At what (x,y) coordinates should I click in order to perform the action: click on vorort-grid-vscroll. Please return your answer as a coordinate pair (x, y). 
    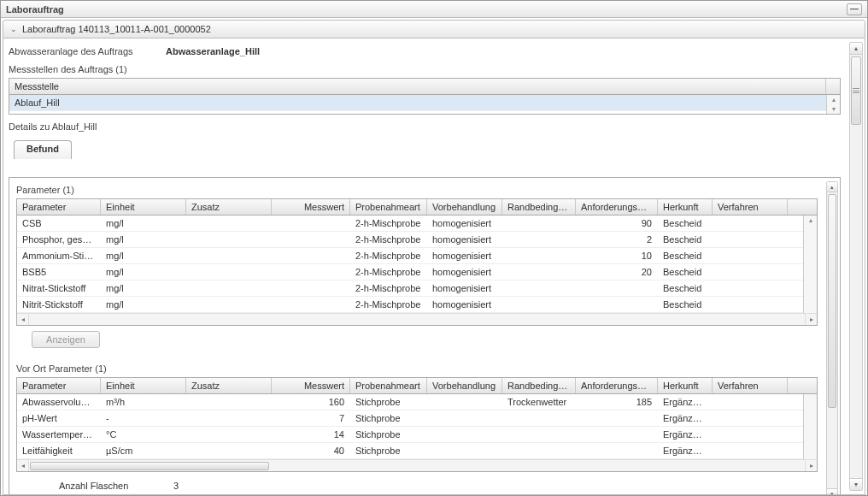
    Looking at the image, I should click on (810, 427).